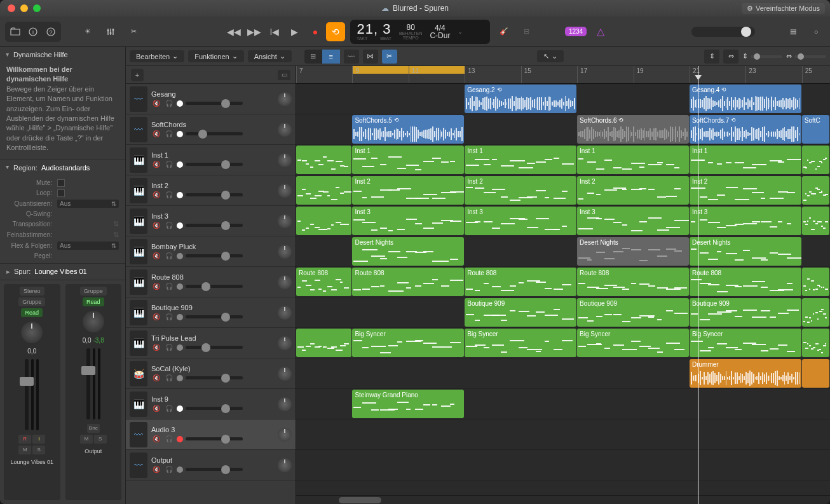 This screenshot has width=830, height=504. I want to click on track-lane: Steinway Grand Piano, so click(563, 404).